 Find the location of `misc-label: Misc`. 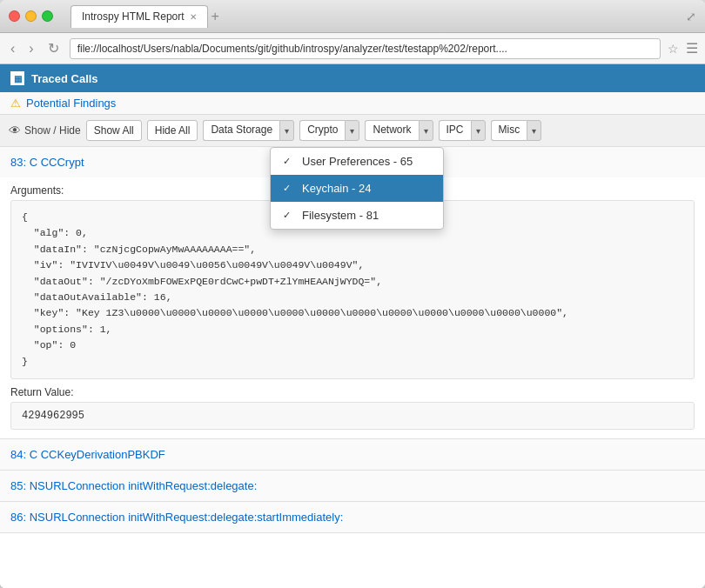

misc-label: Misc is located at coordinates (509, 130).